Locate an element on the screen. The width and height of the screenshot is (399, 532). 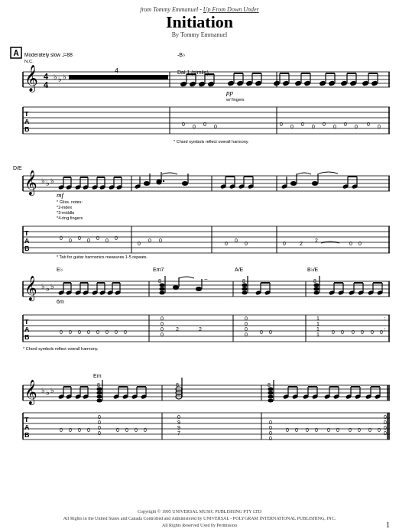
svg-text: E♭ is located at coordinates (60, 269).